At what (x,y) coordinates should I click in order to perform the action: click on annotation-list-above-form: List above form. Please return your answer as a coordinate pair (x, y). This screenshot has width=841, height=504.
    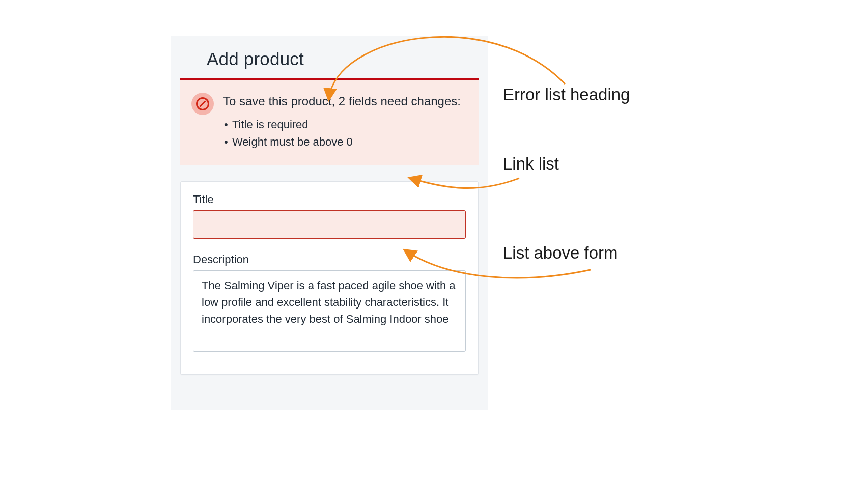
    Looking at the image, I should click on (560, 253).